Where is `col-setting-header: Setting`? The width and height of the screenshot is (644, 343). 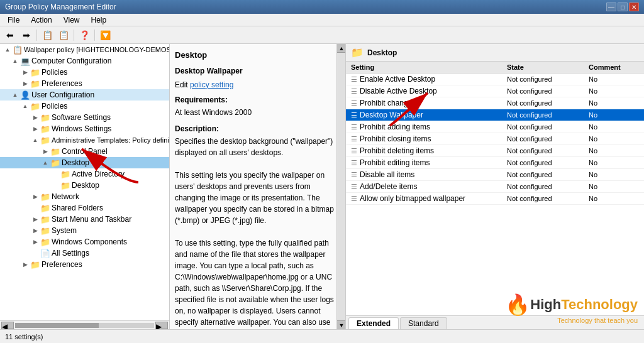 col-setting-header: Setting is located at coordinates (429, 67).